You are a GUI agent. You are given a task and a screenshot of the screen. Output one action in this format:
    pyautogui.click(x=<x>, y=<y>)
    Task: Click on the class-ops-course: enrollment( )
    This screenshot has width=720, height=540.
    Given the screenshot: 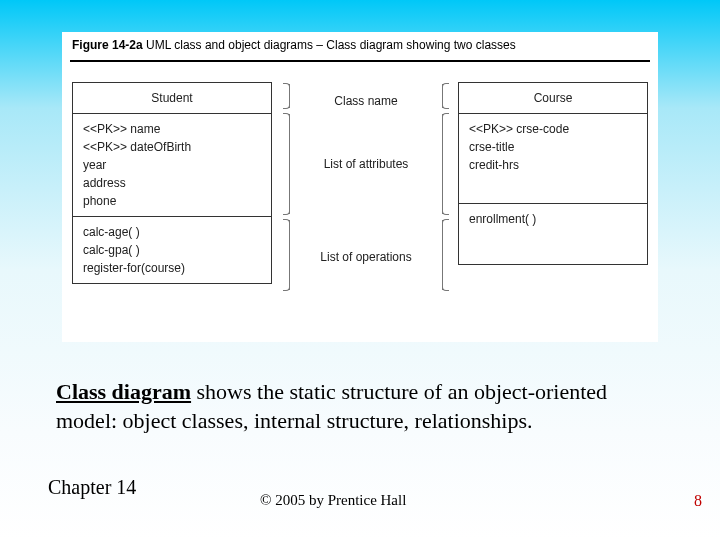 What is the action you would take?
    pyautogui.click(x=553, y=234)
    